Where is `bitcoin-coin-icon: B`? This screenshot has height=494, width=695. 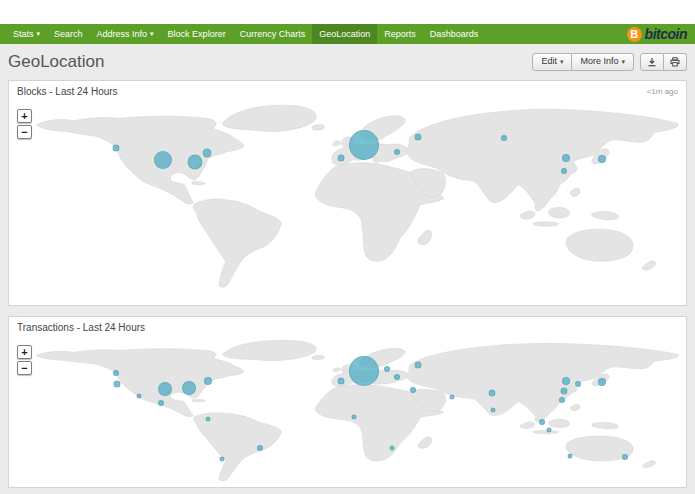
bitcoin-coin-icon: B is located at coordinates (634, 34).